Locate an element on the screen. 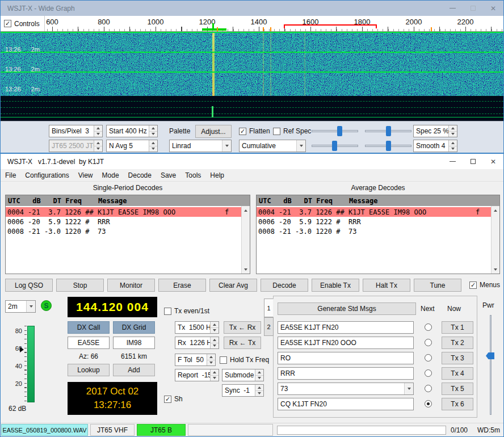  rx-from-tx-button: Rx ← Tx is located at coordinates (242, 343).